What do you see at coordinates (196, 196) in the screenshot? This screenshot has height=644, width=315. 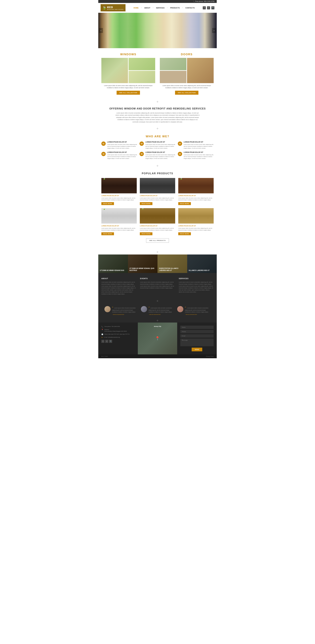 I see `product-title-3: LOREM IPSUM DOLOR SIT` at bounding box center [196, 196].